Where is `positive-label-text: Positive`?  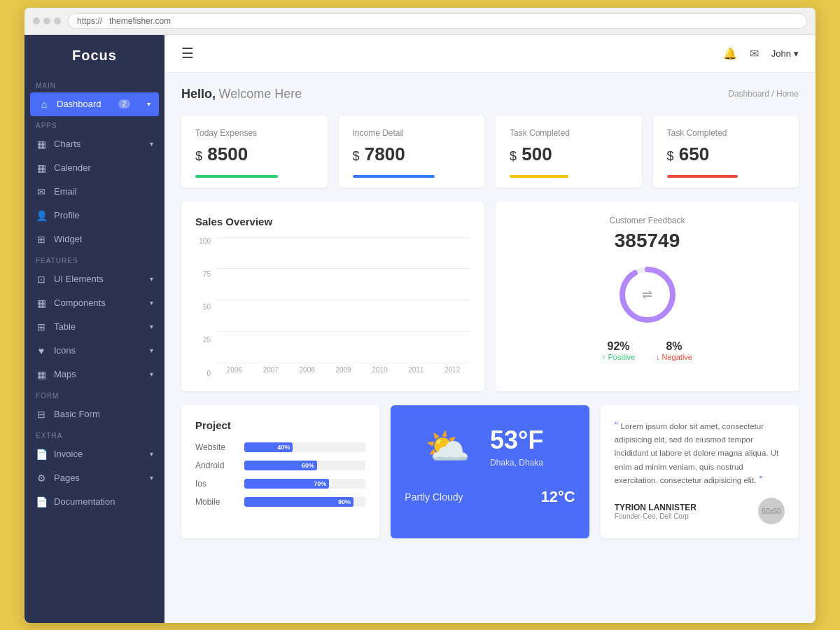 positive-label-text: Positive is located at coordinates (622, 357).